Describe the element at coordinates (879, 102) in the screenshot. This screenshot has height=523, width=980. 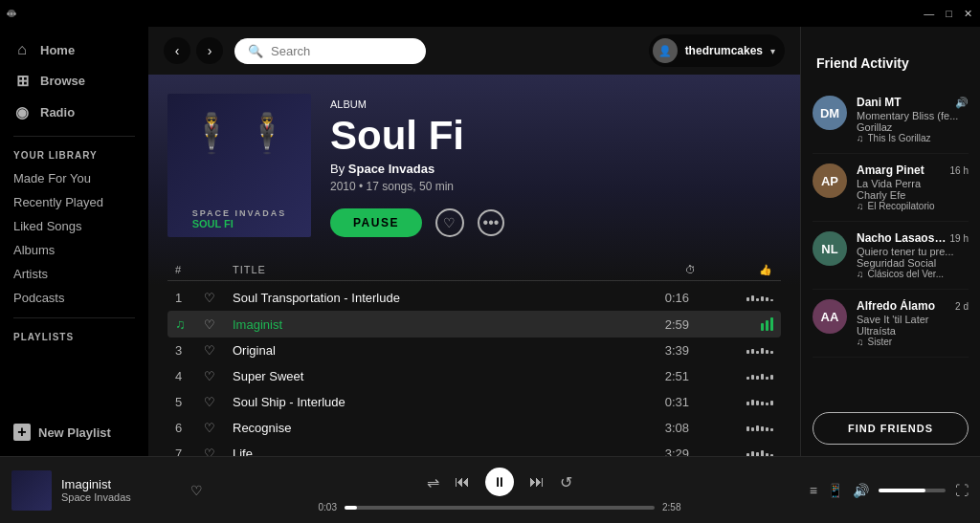
I see `friend-name: Dani MT` at that location.